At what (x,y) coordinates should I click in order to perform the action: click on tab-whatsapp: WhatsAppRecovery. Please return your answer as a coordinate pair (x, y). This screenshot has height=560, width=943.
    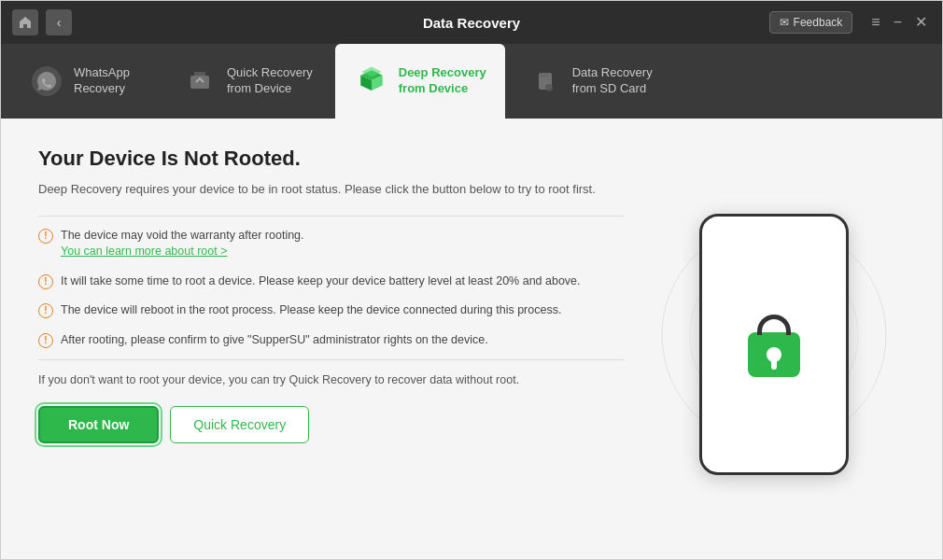
    Looking at the image, I should click on (85, 81).